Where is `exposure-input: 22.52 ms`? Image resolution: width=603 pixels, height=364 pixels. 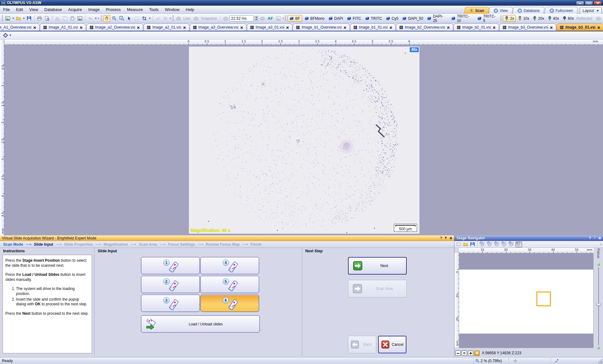 exposure-input: 22.52 ms is located at coordinates (242, 18).